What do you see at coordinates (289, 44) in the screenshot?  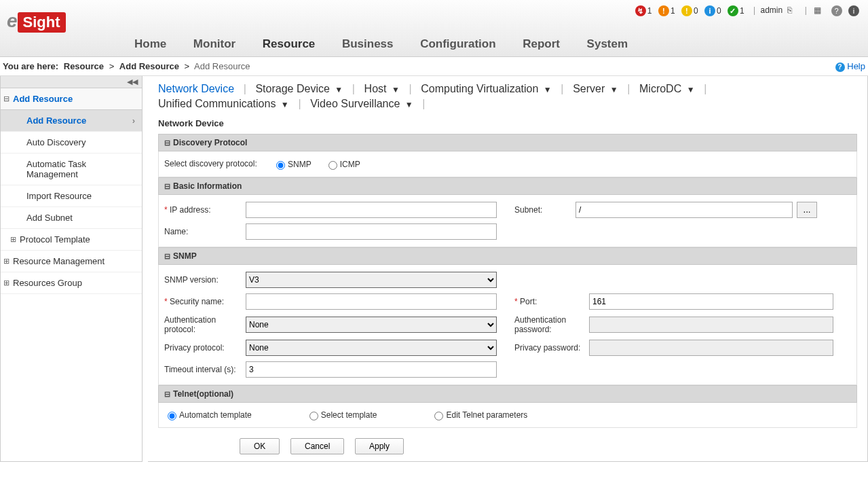 I see `nav-resource: Resource` at bounding box center [289, 44].